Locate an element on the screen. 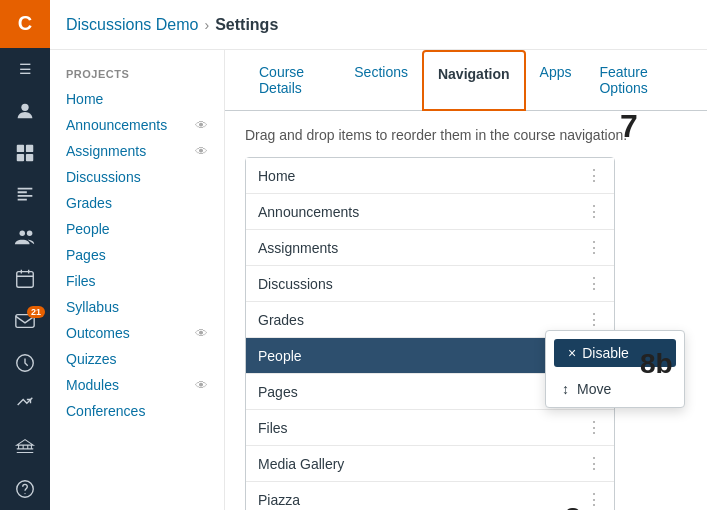  sidebar-item-conferences: Conferences is located at coordinates (137, 411).